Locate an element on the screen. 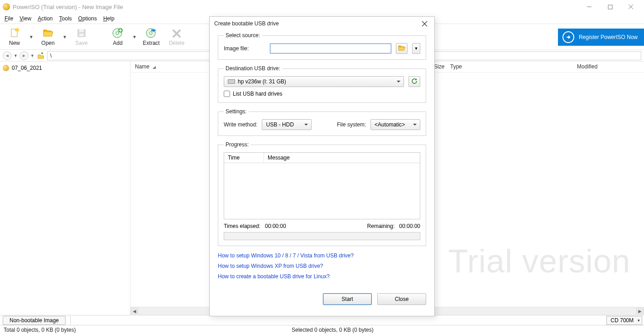 The width and height of the screenshot is (644, 334). combo-write-method: USB - HDD is located at coordinates (287, 125).